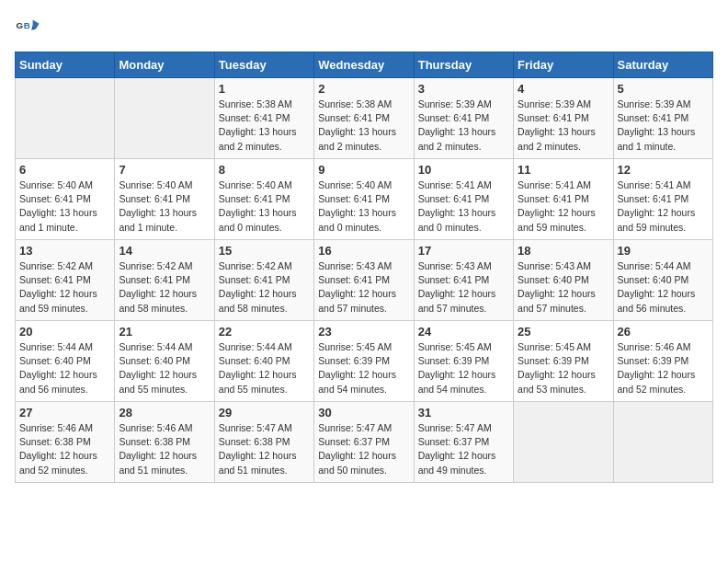 This screenshot has width=728, height=563. I want to click on svg-text: B, so click(28, 26).